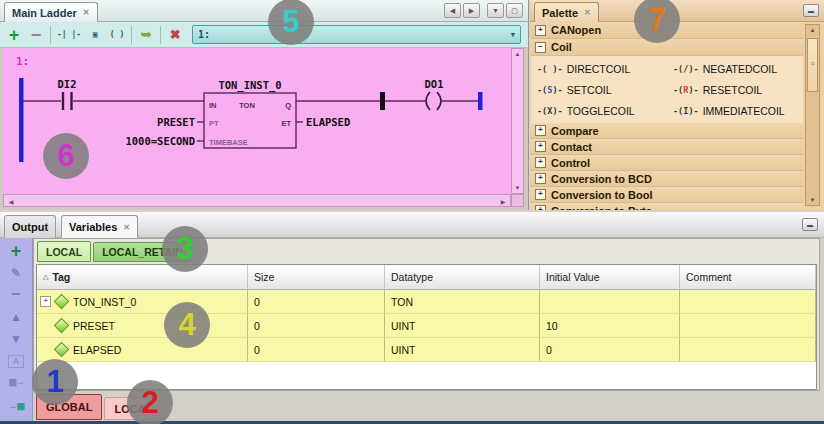 This screenshot has height=424, width=824. I want to click on right-power-rail, so click(480, 101).